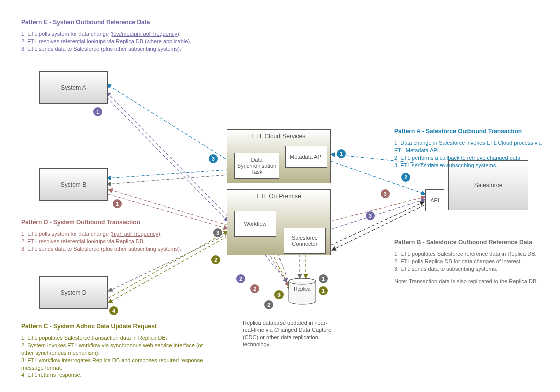 The width and height of the screenshot is (560, 392). What do you see at coordinates (73, 292) in the screenshot?
I see `system-d-box: System D` at bounding box center [73, 292].